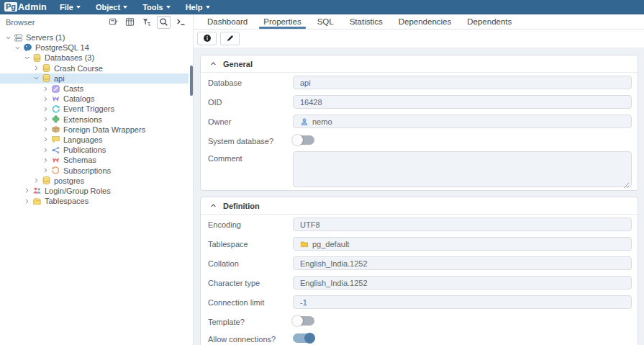 This screenshot has width=644, height=345. Describe the element at coordinates (94, 68) in the screenshot. I see `tree-item-crash-course: Crash Course` at that location.